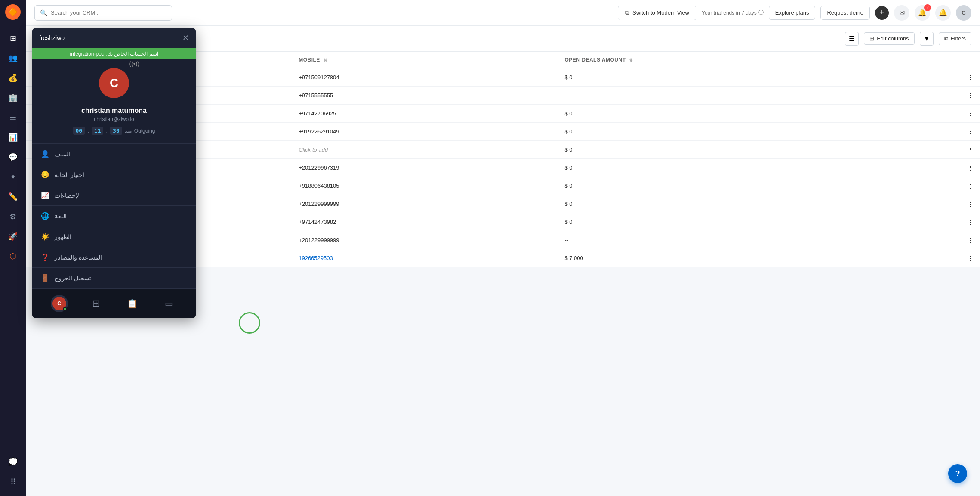 This screenshot has width=980, height=496. What do you see at coordinates (59, 304) in the screenshot?
I see `footer-user-button: C` at bounding box center [59, 304].